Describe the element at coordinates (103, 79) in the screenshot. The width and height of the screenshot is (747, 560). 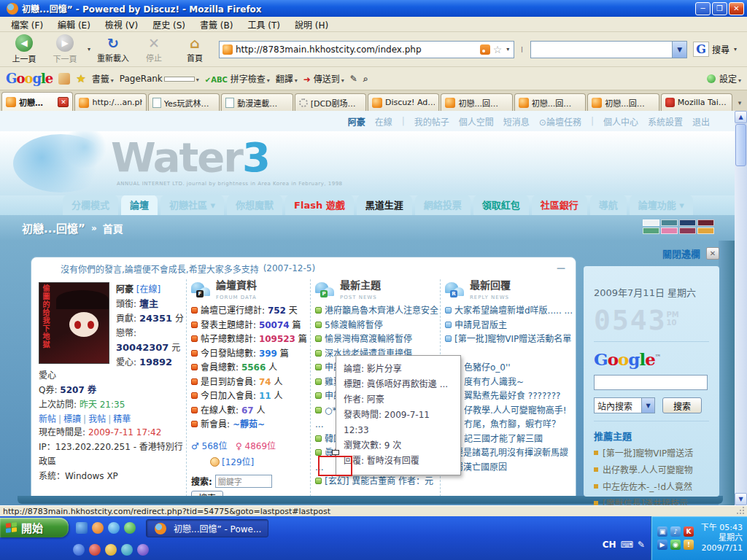
I see `gt-bookmarks-button: 書籤` at that location.